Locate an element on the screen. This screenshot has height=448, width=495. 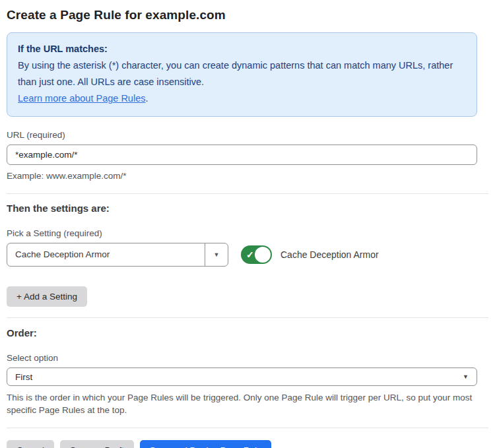
url-label: URL (required) is located at coordinates (248, 135).